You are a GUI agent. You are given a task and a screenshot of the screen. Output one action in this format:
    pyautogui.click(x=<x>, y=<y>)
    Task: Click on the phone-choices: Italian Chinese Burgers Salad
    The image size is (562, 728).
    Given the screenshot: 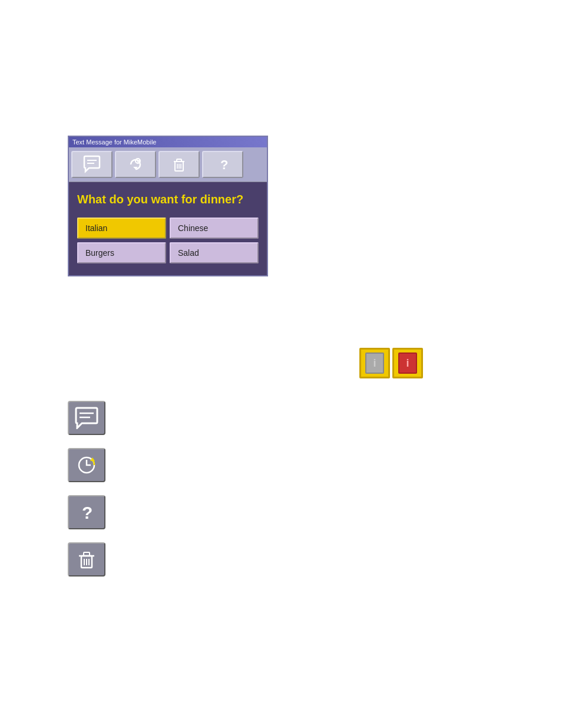 What is the action you would take?
    pyautogui.click(x=168, y=241)
    